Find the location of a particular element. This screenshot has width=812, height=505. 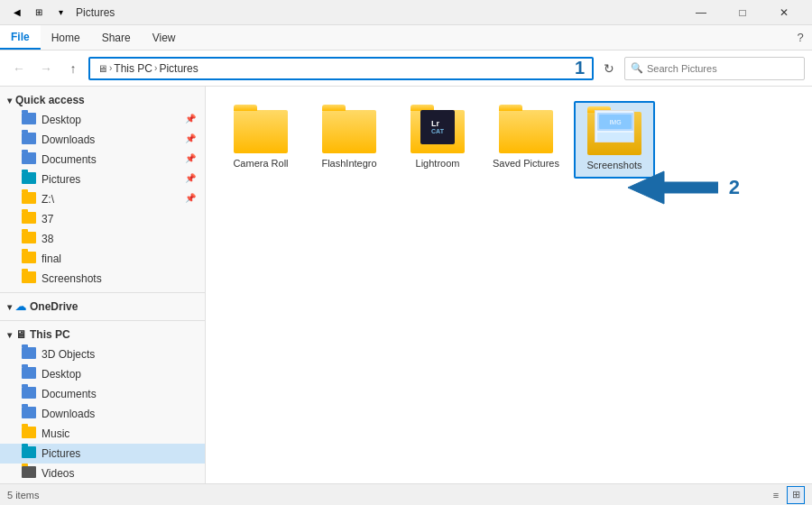

sidebar-item-pictures: Pictures 📌 is located at coordinates (103, 179).